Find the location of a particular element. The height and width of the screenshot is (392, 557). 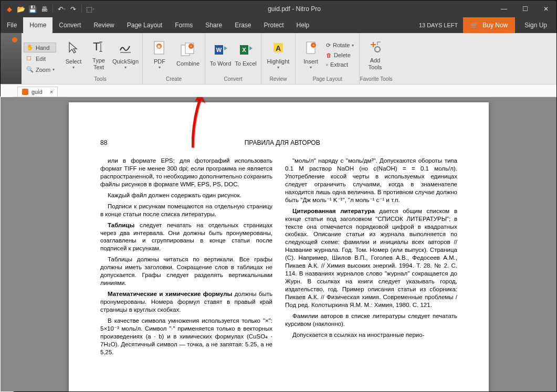

to-excel-label: To Excel is located at coordinates (246, 64).